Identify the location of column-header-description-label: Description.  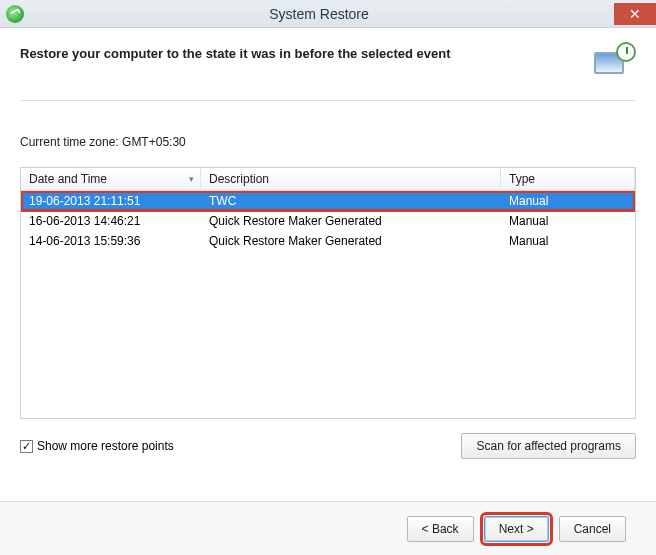
(239, 179).